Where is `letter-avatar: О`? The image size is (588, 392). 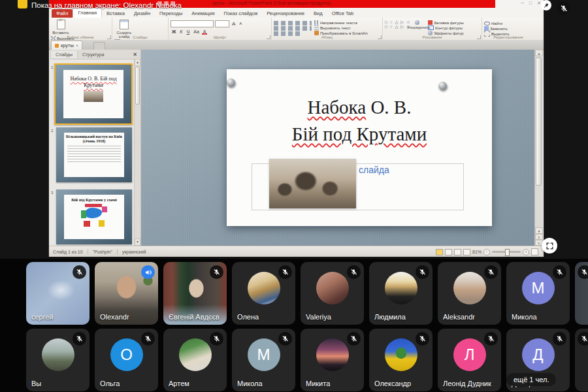
letter-avatar: О is located at coordinates (127, 355).